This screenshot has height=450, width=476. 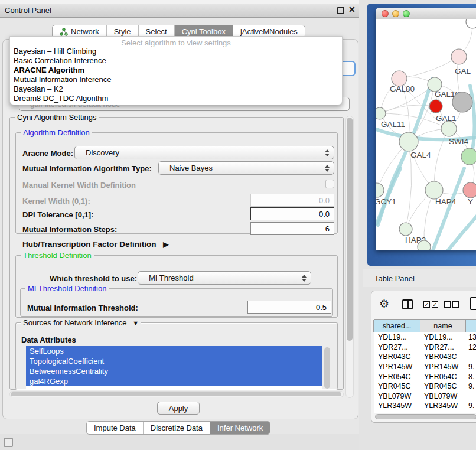 I want to click on table-row: YIL052CYIL052C9., so click(x=425, y=412).